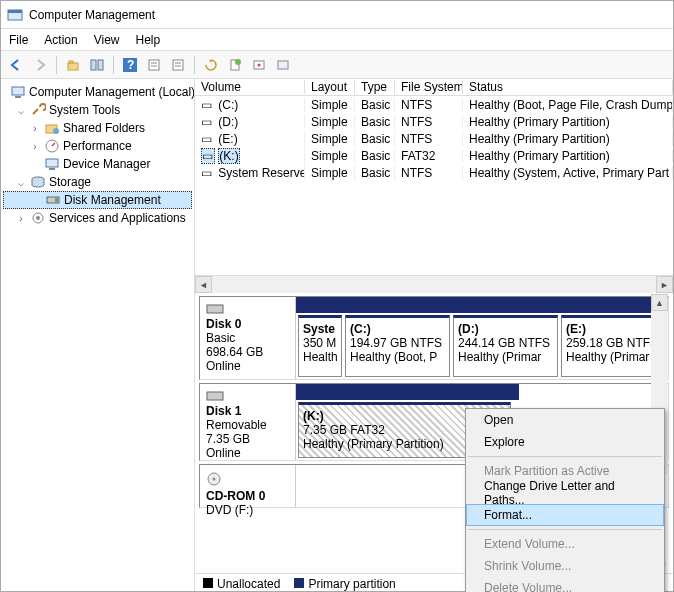 The image size is (674, 592). Describe the element at coordinates (242, 584) in the screenshot. I see `legend-unallocated: Unallocated` at that location.